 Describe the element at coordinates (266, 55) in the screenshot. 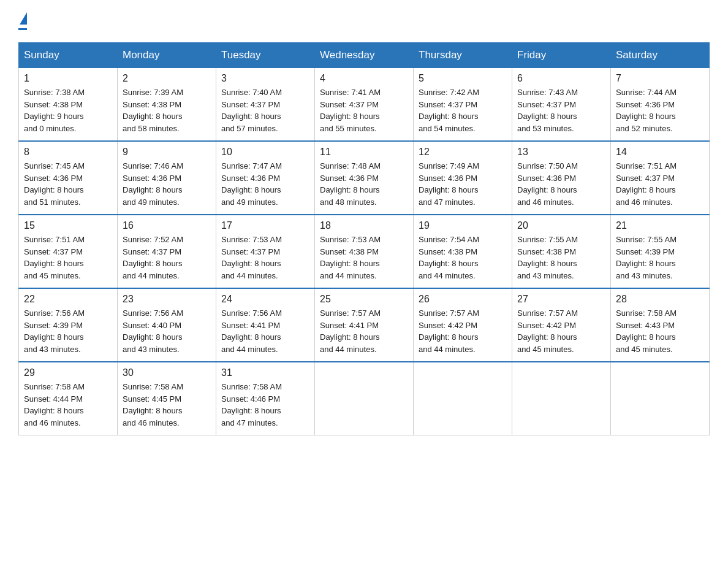

I see `col-header-tuesday: Tuesday` at that location.